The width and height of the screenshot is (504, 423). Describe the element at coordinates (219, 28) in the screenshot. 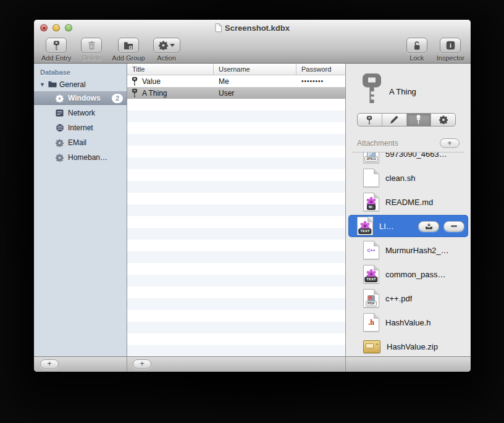

I see `document-proxy-icon` at that location.